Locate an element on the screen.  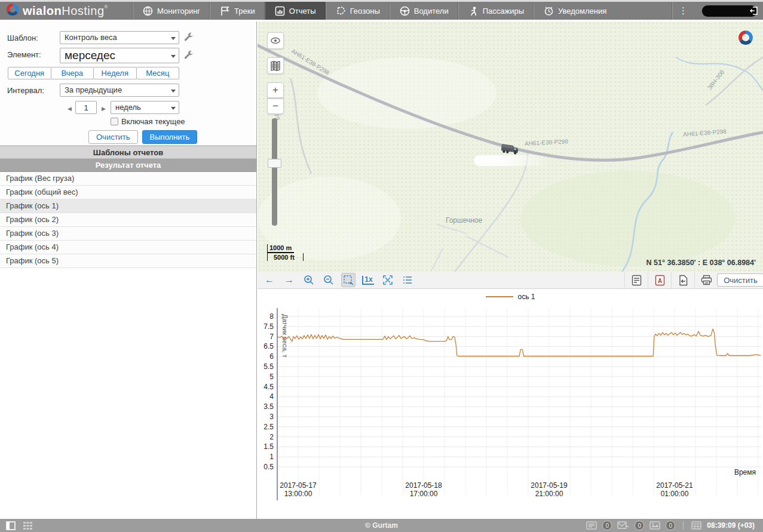
clear-chart-button: Очистить is located at coordinates (740, 280).